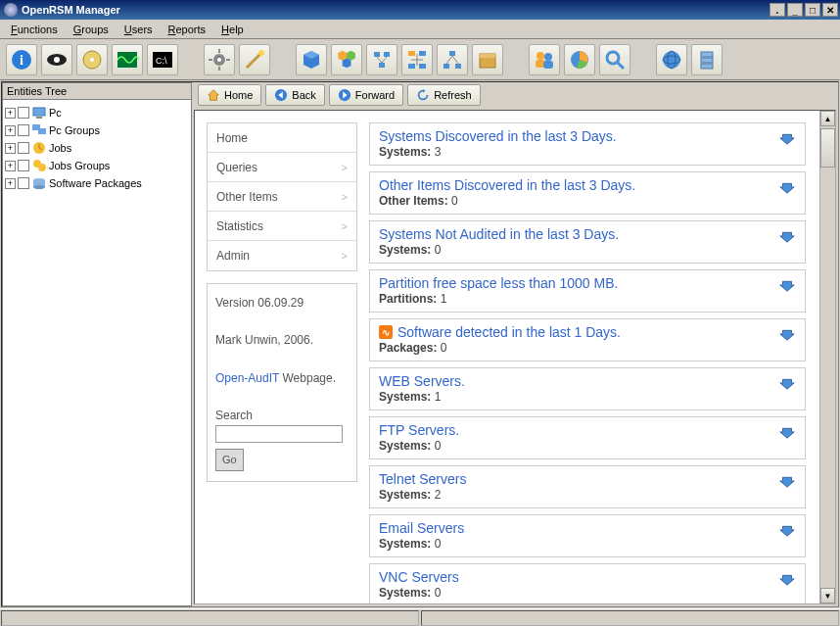 Image resolution: width=840 pixels, height=626 pixels. I want to click on scroll-thumb, so click(828, 148).